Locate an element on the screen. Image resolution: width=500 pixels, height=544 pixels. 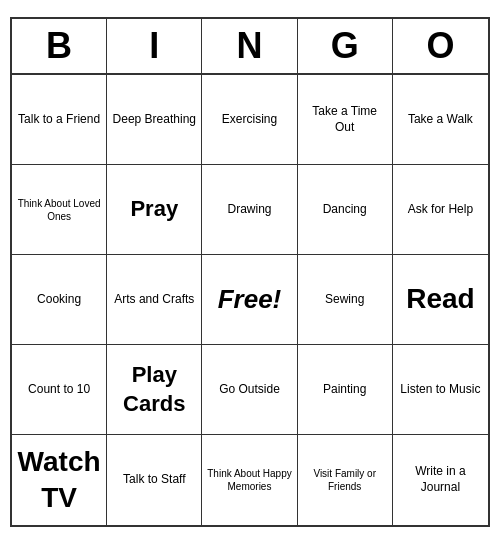
bingo-letter-i: I is located at coordinates (154, 46).